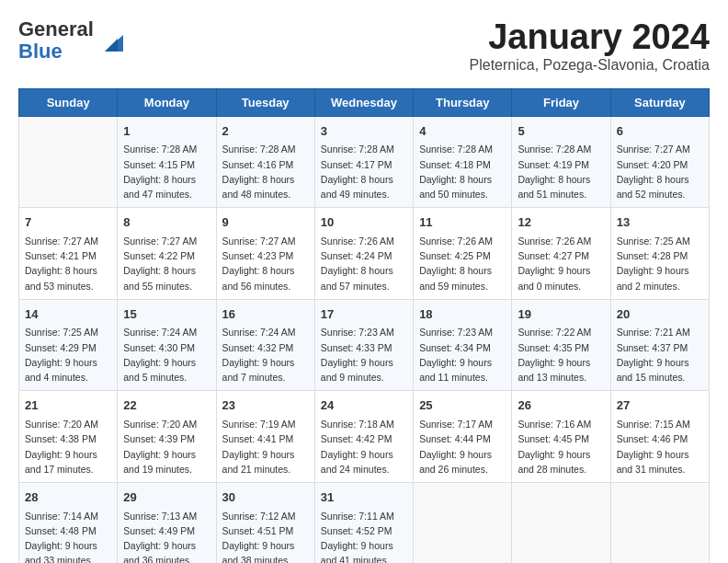  What do you see at coordinates (561, 447) in the screenshot?
I see `day-info: Sunrise: 7:16 AMSunset: 4:45 PMDaylight:…` at bounding box center [561, 447].